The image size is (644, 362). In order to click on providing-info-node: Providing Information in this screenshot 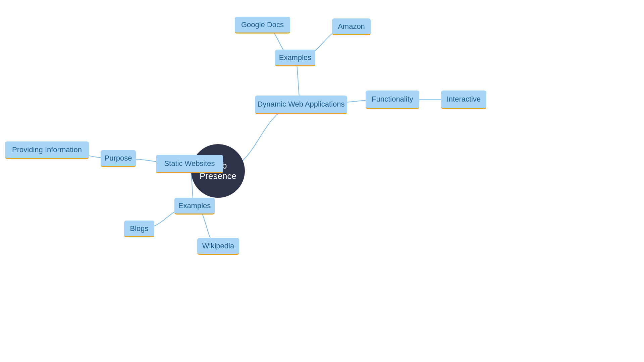, I will do `click(47, 150)`.